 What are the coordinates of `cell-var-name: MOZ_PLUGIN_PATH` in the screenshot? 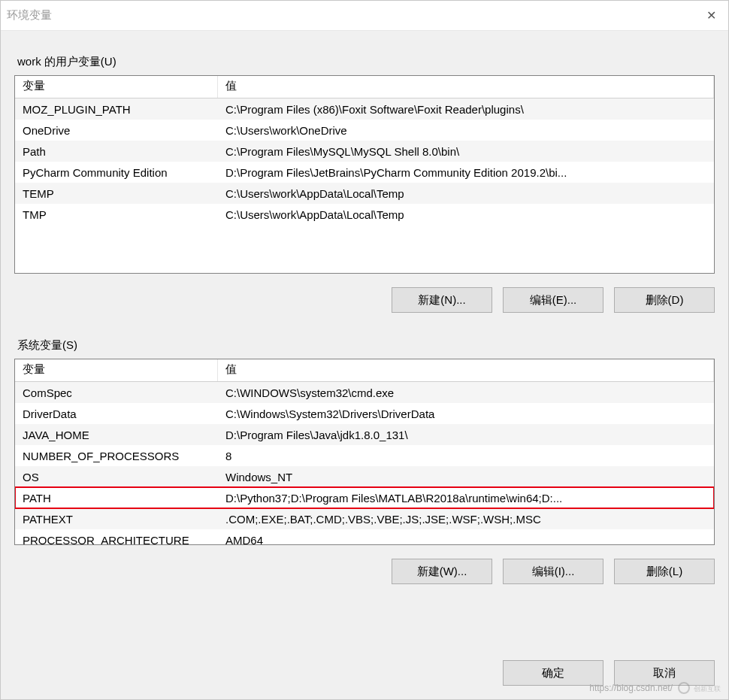 It's located at (116, 110).